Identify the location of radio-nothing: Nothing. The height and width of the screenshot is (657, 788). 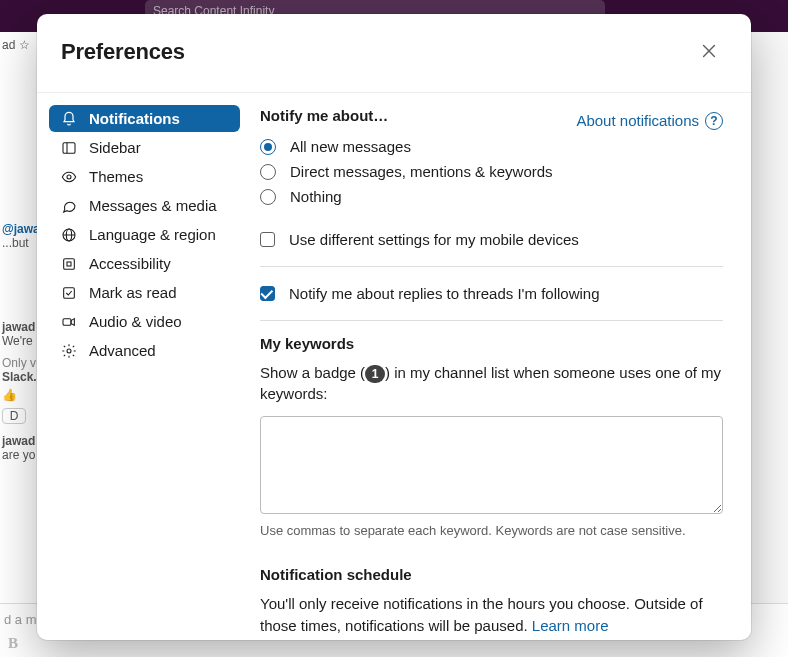
(492, 196).